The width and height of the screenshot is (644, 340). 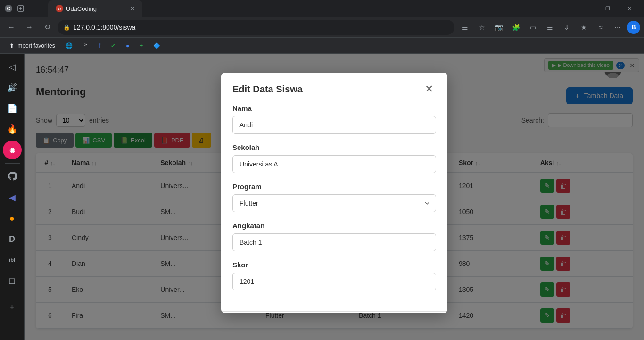 I want to click on forward-button: →, so click(x=29, y=27).